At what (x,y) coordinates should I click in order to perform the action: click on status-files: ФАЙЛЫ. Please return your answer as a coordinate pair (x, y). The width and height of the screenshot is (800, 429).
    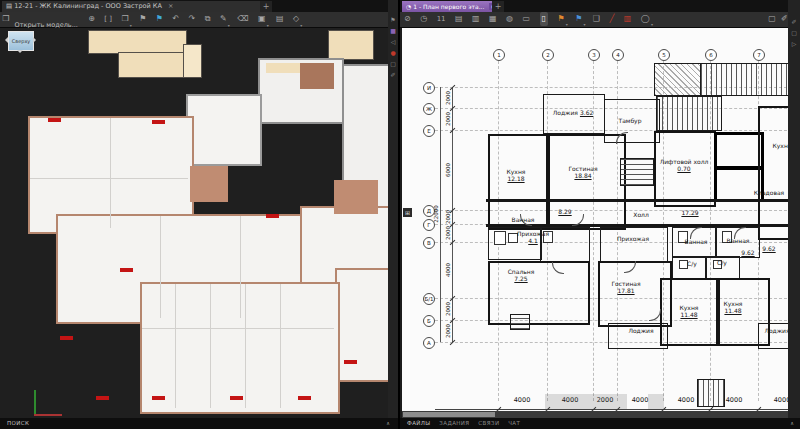
    Looking at the image, I should click on (419, 423).